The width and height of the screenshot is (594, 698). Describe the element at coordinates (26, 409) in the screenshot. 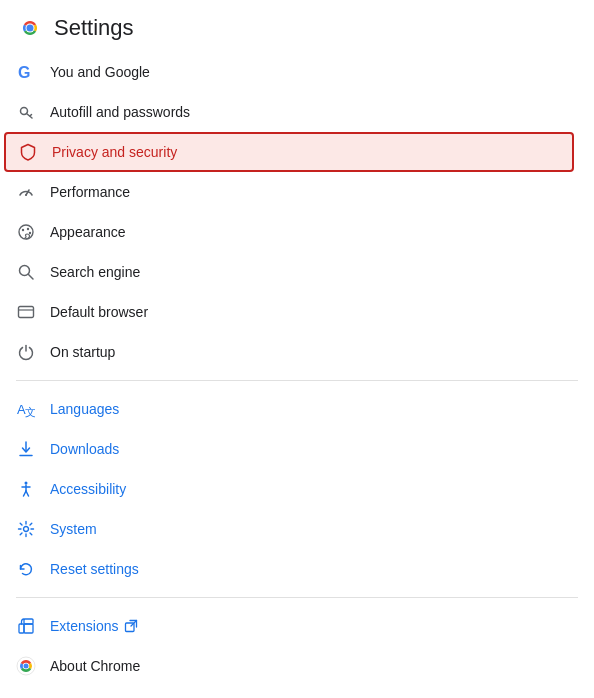

I see `languages-icon: A 文` at that location.